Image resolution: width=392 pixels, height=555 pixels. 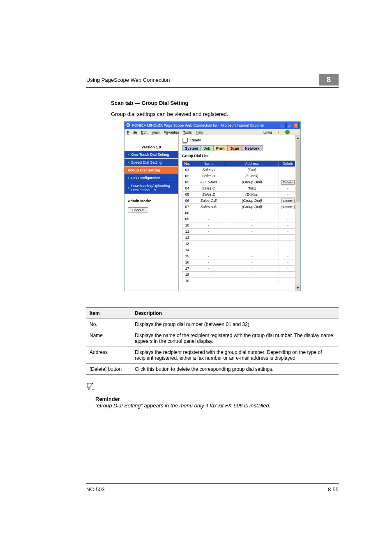 I want to click on table-row: 01Sales A(Fax)-, so click(x=240, y=170).